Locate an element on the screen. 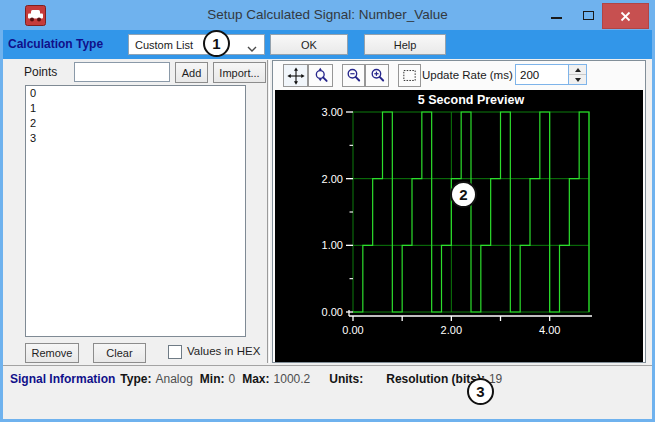 Image resolution: width=655 pixels, height=422 pixels. minimize-button is located at coordinates (556, 15).